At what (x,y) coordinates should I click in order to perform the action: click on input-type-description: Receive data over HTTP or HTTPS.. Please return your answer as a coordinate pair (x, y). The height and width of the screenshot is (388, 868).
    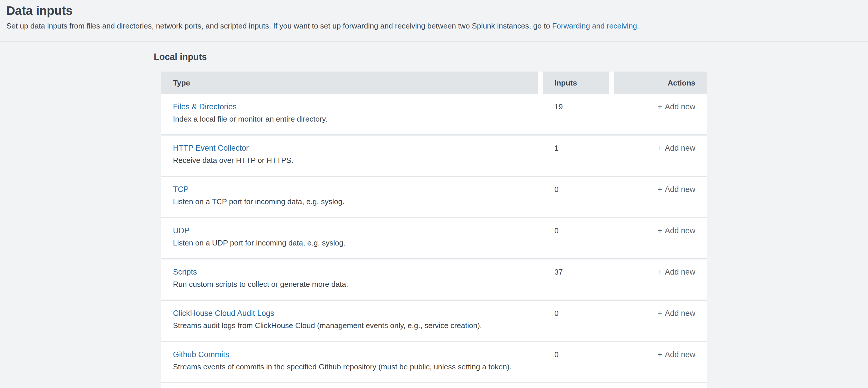
    Looking at the image, I should click on (358, 160).